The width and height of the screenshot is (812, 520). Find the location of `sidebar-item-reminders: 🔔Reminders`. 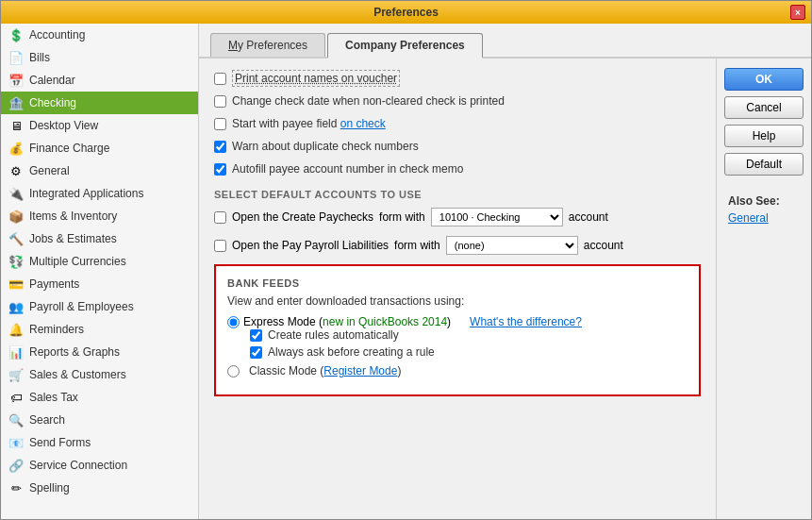

sidebar-item-reminders: 🔔Reminders is located at coordinates (100, 329).